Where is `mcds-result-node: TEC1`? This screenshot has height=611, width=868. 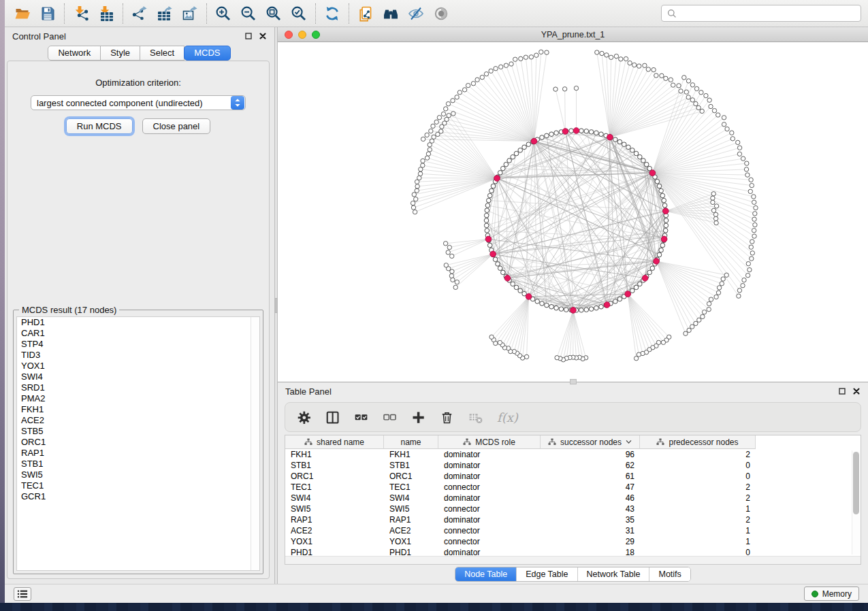
mcds-result-node: TEC1 is located at coordinates (138, 486).